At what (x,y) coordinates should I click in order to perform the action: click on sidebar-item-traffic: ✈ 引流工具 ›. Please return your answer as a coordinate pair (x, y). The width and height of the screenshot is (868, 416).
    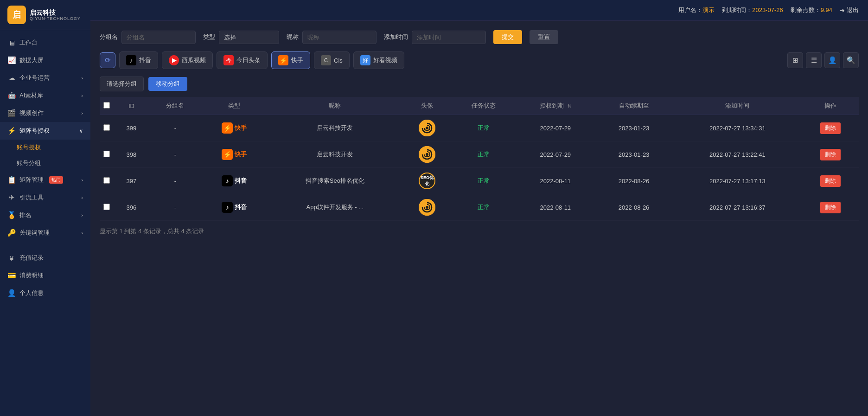
    Looking at the image, I should click on (45, 198).